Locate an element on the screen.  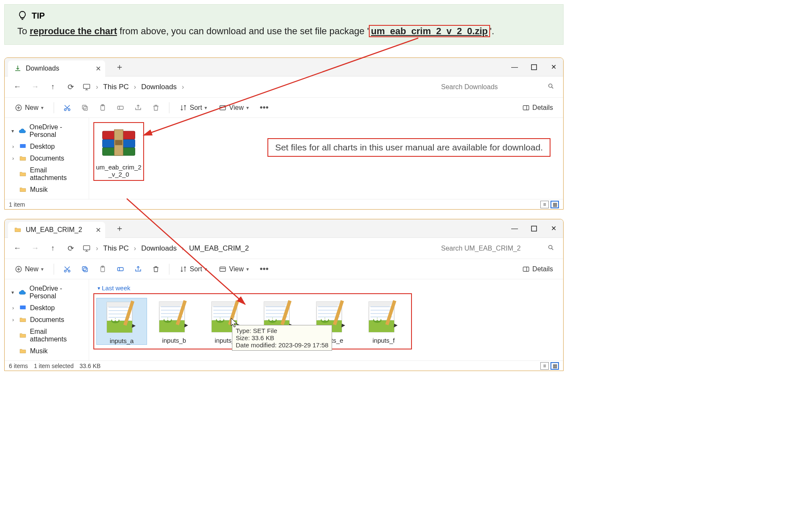
search-input: Search UM_EAB_CRIM_2 is located at coordinates (498, 248).